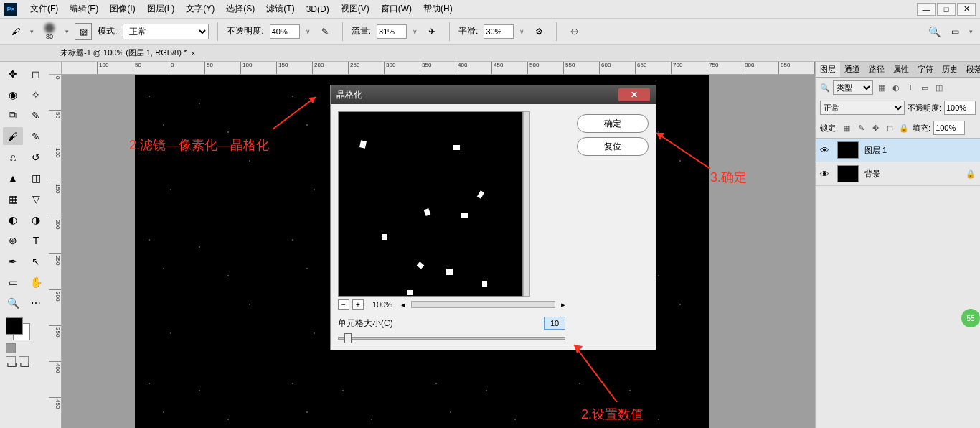  I want to click on layer-thumbnail, so click(848, 150).